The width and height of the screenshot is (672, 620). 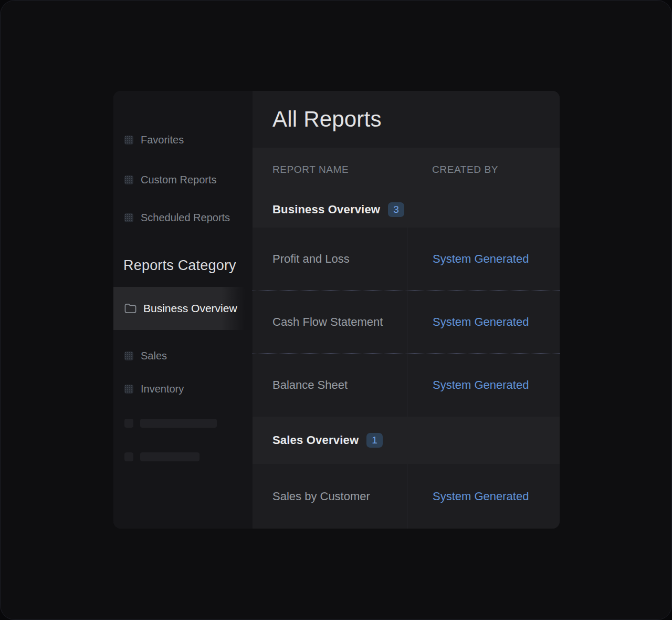 I want to click on group-name: Sales Overview, so click(x=316, y=440).